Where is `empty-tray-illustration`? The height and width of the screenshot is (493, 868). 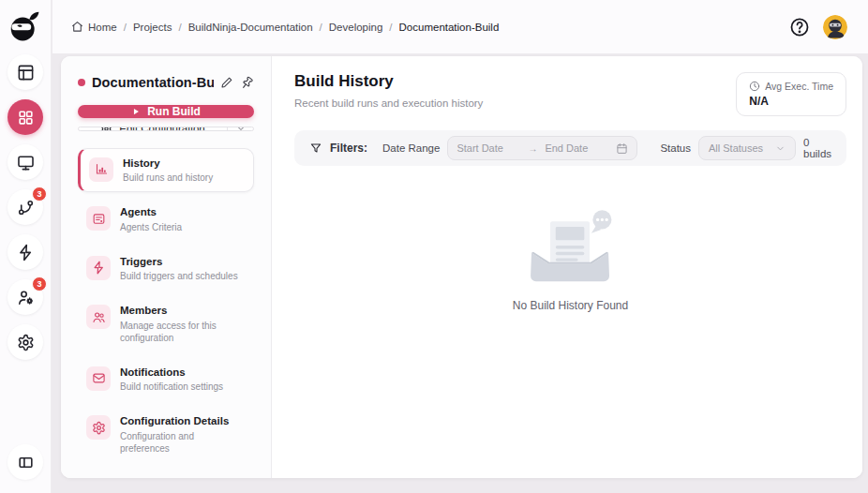
empty-tray-illustration is located at coordinates (571, 246).